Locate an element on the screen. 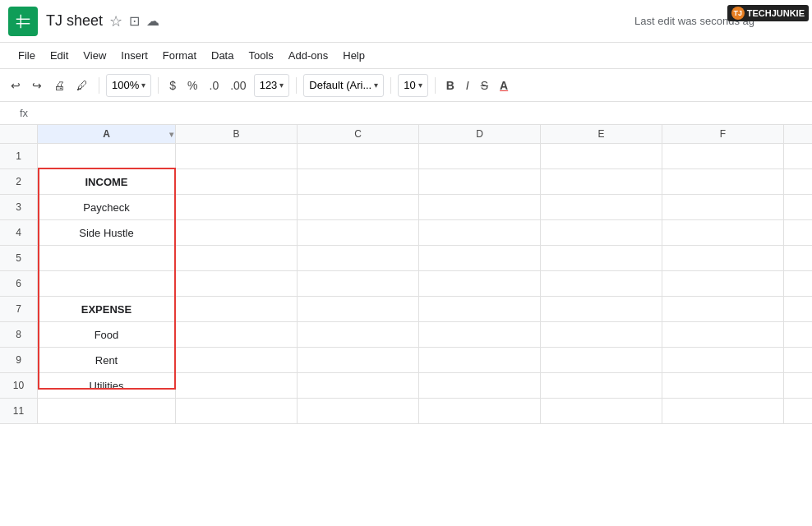  folder-icon: ⊡ is located at coordinates (135, 21).